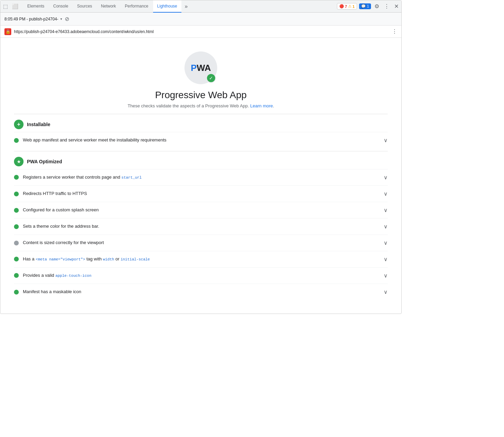  What do you see at coordinates (395, 31) in the screenshot?
I see `url-more-icon: ⋮` at bounding box center [395, 31].